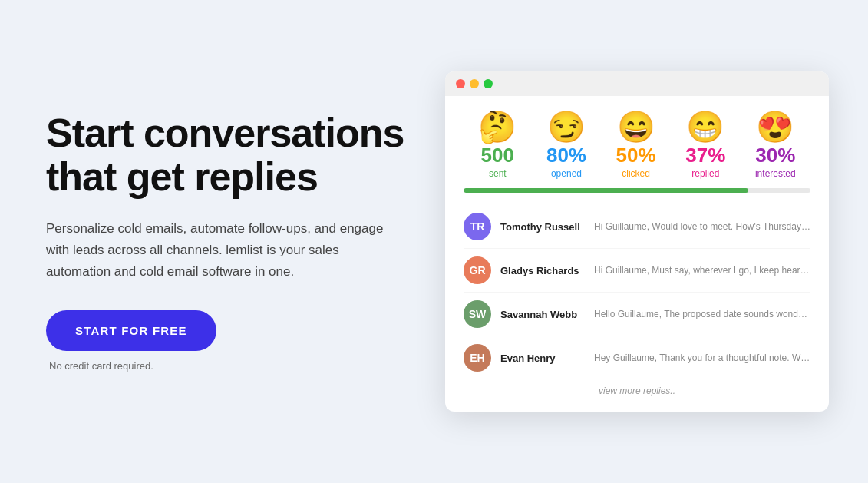 The height and width of the screenshot is (483, 868). Describe the element at coordinates (775, 174) in the screenshot. I see `stat-interested-label: interested` at that location.